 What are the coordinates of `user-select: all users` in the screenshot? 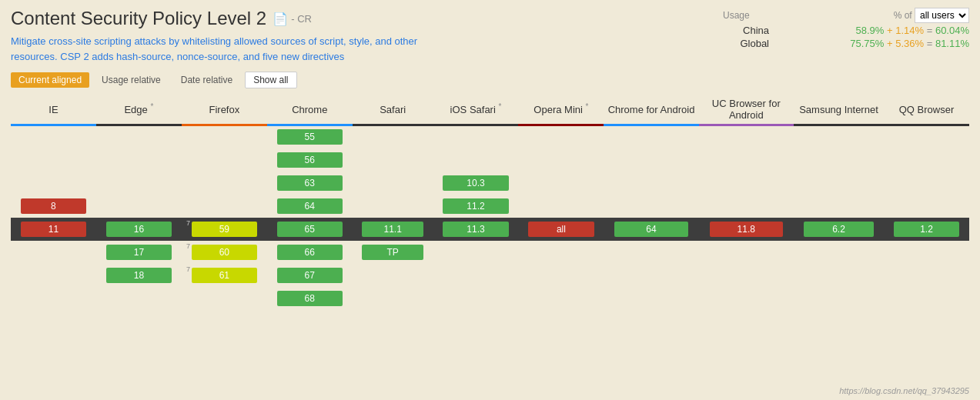 It's located at (942, 15).